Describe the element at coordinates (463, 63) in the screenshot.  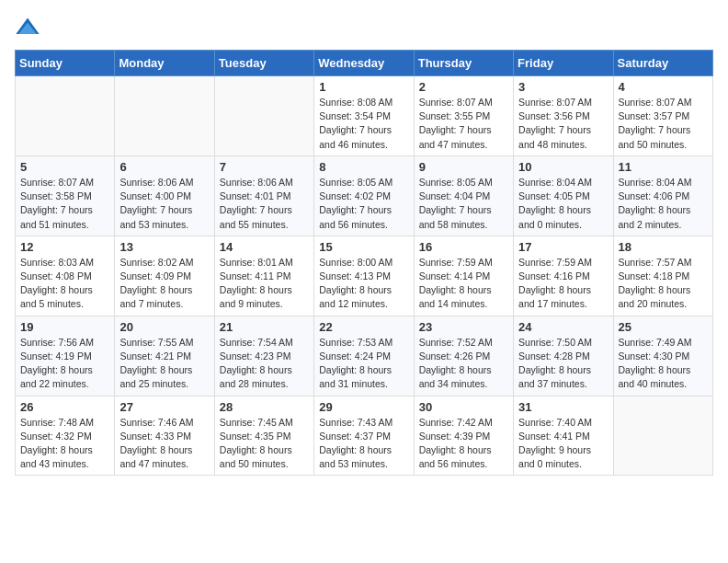
I see `day-header-thursday: Thursday` at that location.